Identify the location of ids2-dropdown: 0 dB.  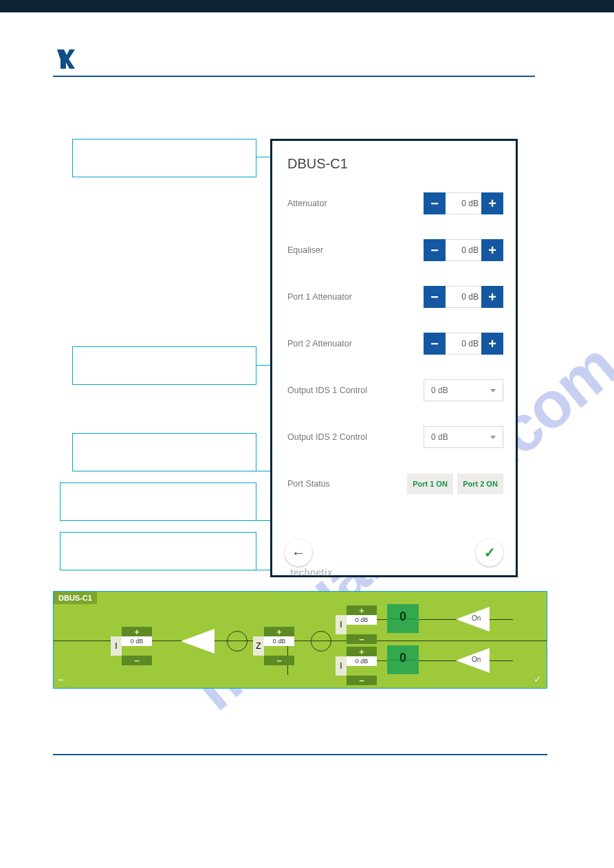
(463, 437).